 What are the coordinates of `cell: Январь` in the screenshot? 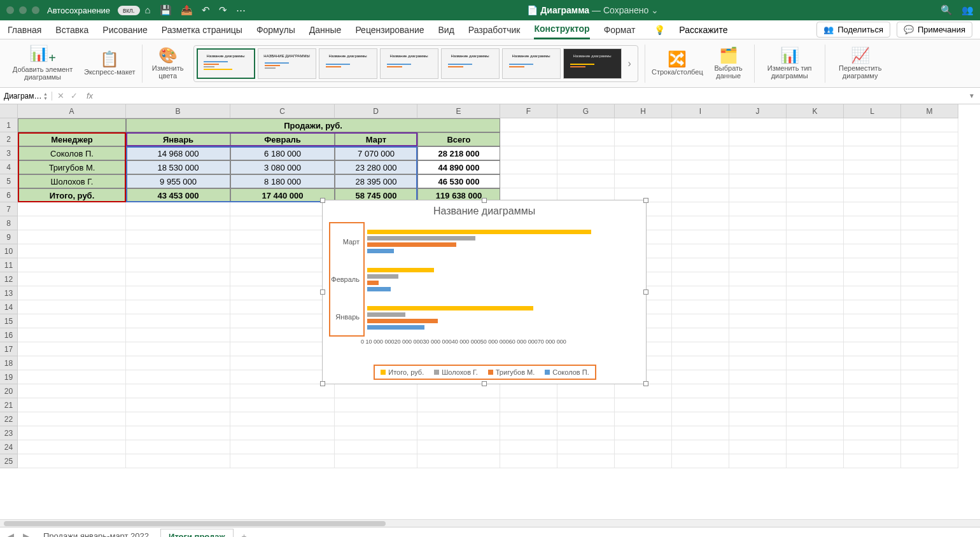 It's located at (178, 139).